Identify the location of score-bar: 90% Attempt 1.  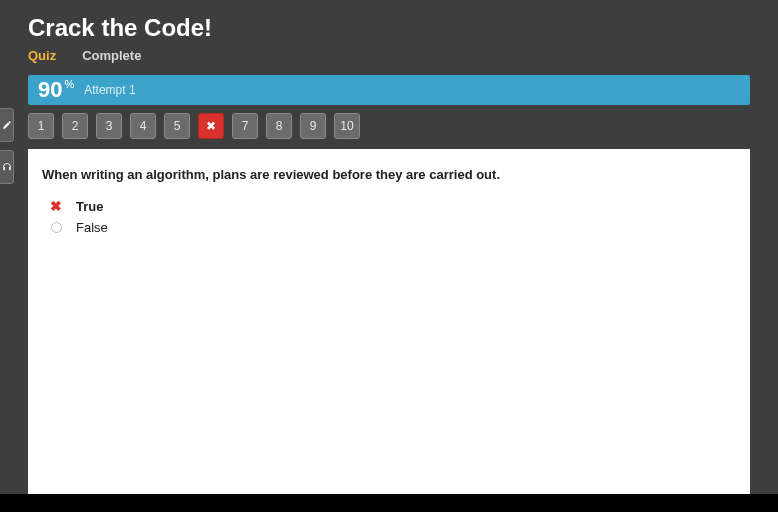
(389, 90).